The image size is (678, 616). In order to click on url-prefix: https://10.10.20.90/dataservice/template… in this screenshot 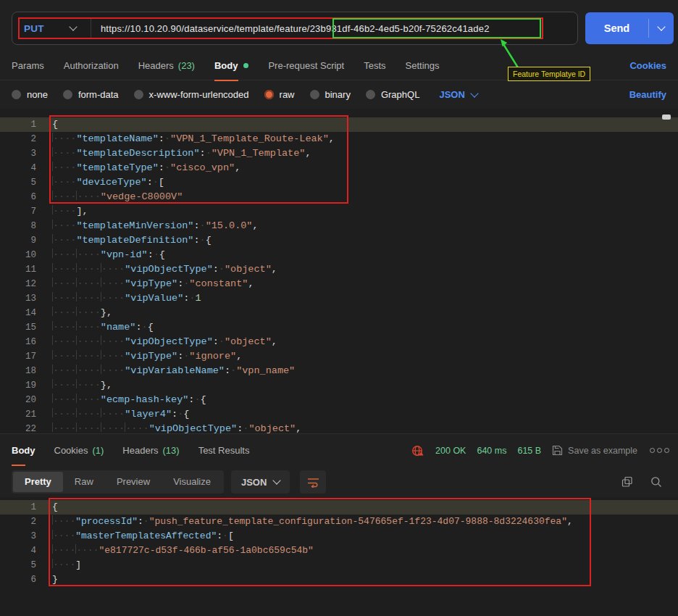, I will do `click(206, 29)`.